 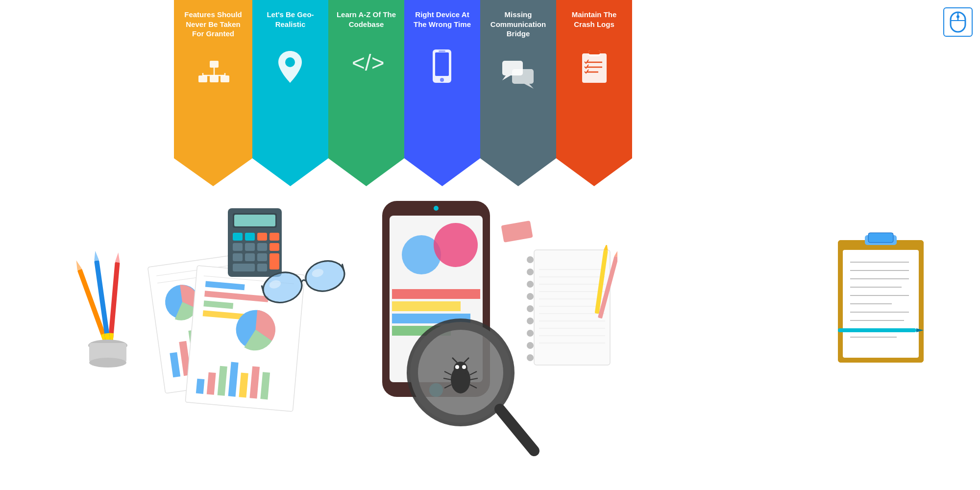 What do you see at coordinates (518, 76) in the screenshot?
I see `chat-icon` at bounding box center [518, 76].